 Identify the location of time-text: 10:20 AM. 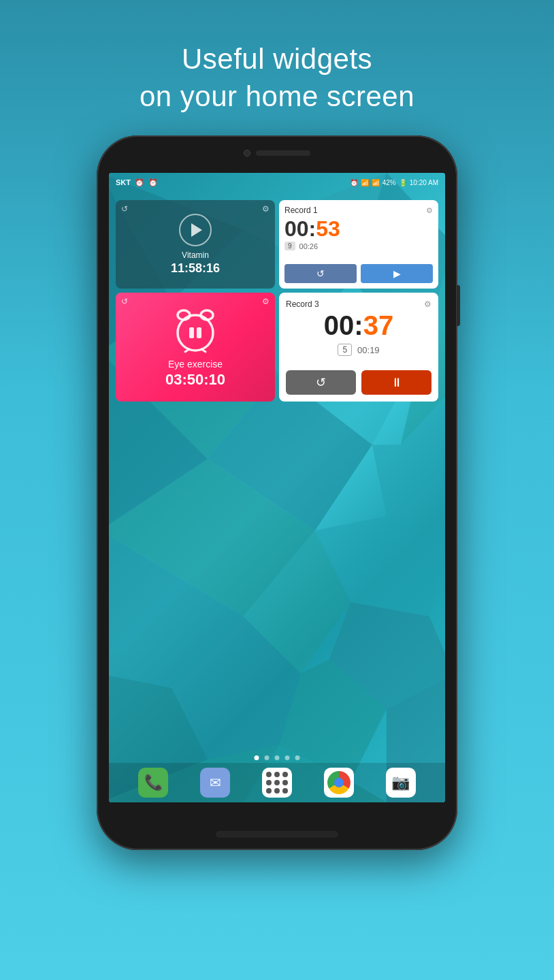
(424, 182).